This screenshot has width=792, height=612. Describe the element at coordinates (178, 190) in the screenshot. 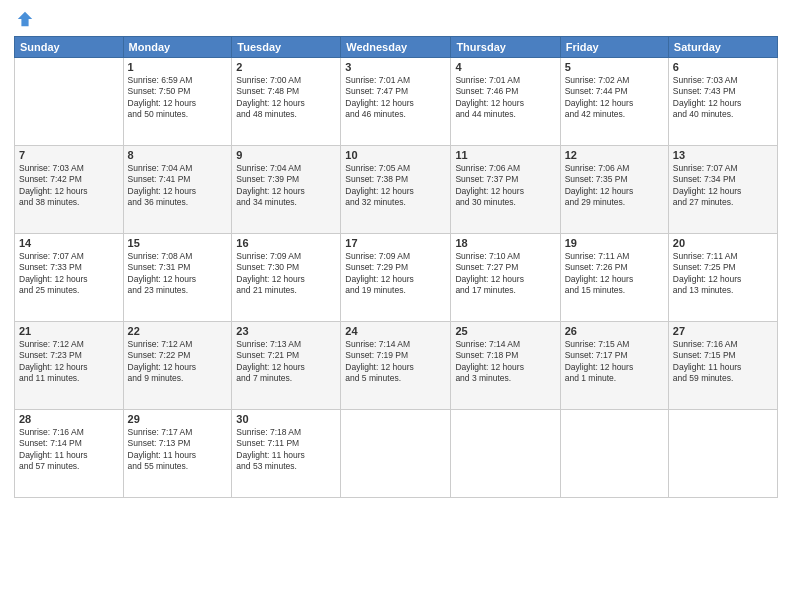

I see `calendar-cell: 8Sunrise: 7:04 AM Sunset: 7:41 PM Daylig…` at that location.